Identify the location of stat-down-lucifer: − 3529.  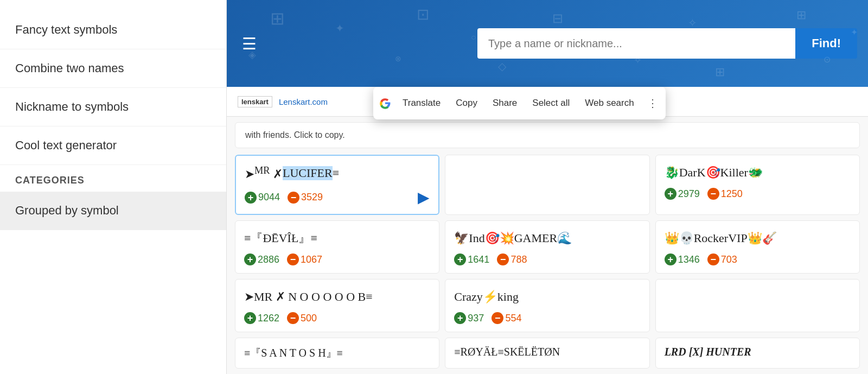
(305, 198).